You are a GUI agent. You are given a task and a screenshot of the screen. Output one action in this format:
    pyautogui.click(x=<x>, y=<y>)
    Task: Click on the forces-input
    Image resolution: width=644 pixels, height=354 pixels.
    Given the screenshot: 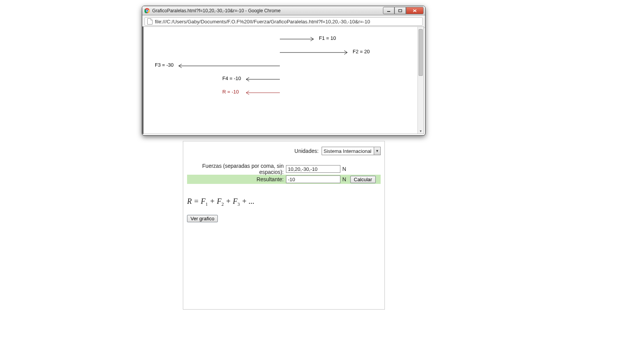 What is the action you would take?
    pyautogui.click(x=313, y=169)
    